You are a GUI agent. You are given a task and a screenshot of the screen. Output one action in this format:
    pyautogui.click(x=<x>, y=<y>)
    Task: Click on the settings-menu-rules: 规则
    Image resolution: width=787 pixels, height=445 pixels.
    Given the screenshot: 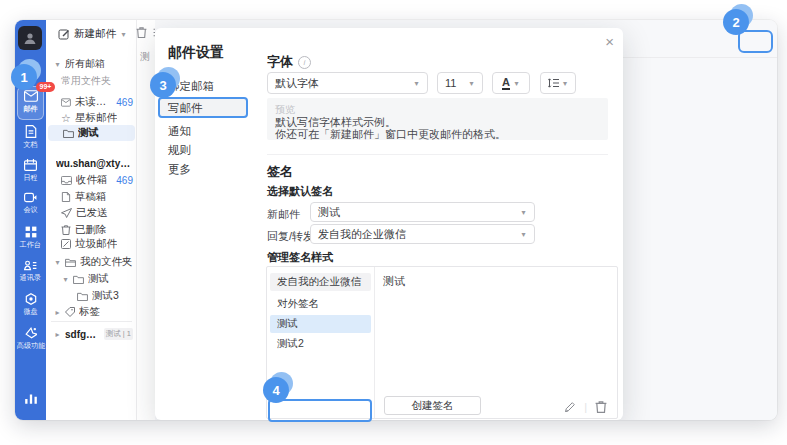 What is the action you would take?
    pyautogui.click(x=203, y=150)
    